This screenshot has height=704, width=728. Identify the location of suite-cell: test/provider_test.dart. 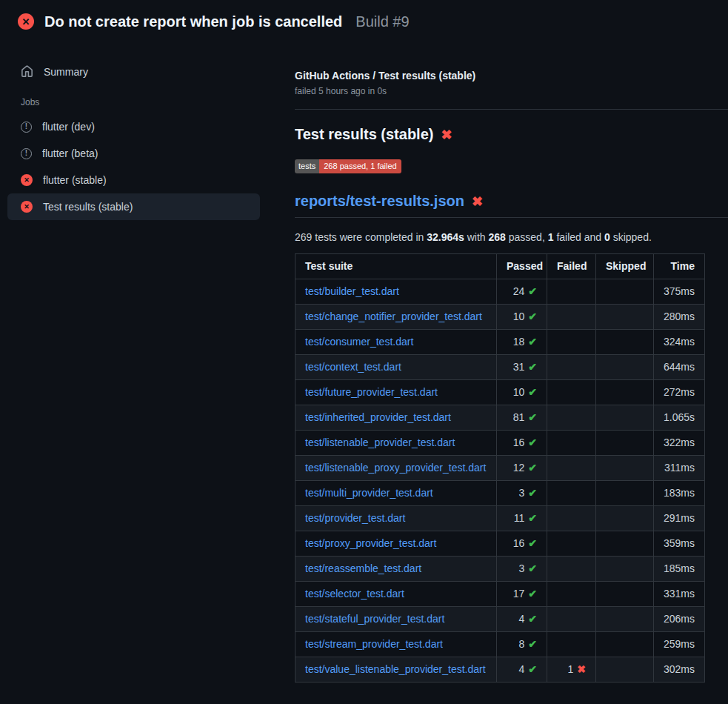
(396, 519).